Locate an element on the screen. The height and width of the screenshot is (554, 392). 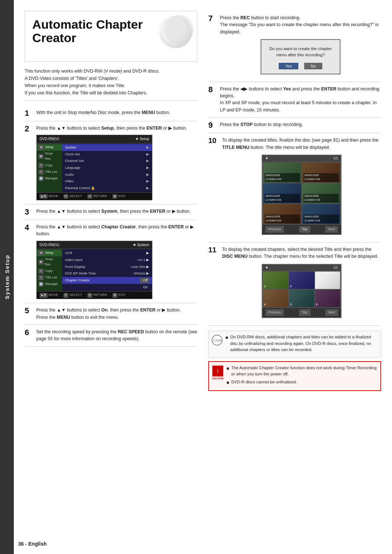
step10-top-btn: Top is located at coordinates (305, 229).